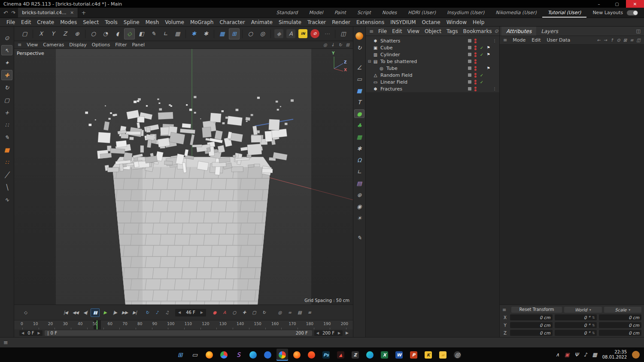 This screenshot has height=362, width=644. I want to click on magnet-icon: Ω, so click(359, 160).